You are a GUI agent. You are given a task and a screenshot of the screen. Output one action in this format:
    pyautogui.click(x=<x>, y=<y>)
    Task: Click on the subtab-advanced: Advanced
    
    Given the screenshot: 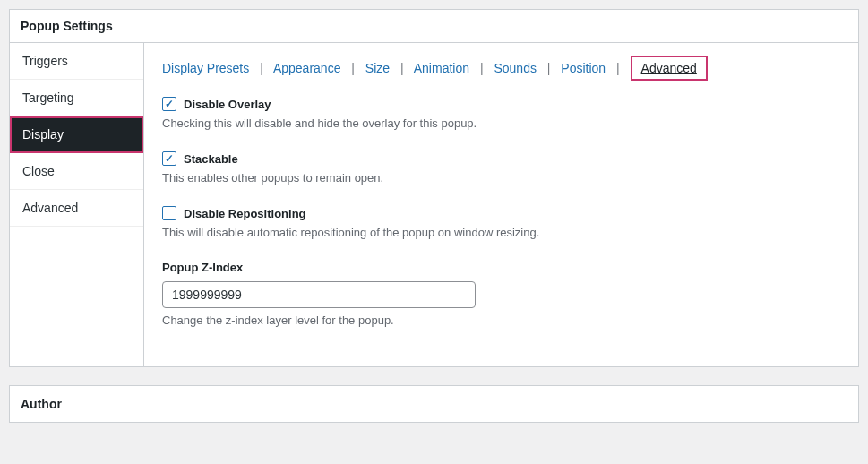 What is the action you would take?
    pyautogui.click(x=669, y=68)
    